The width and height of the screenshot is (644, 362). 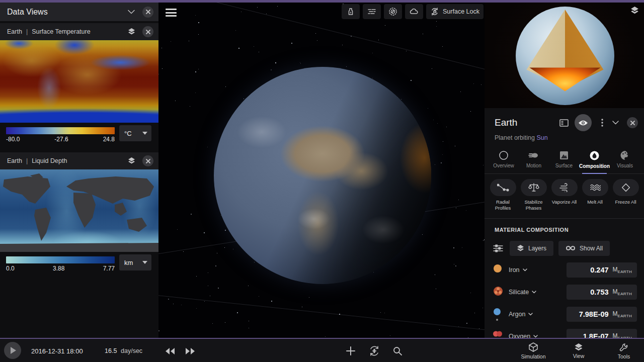 I want to click on view-header-surface-temperature: Earth|Surface Temperature, so click(x=79, y=32).